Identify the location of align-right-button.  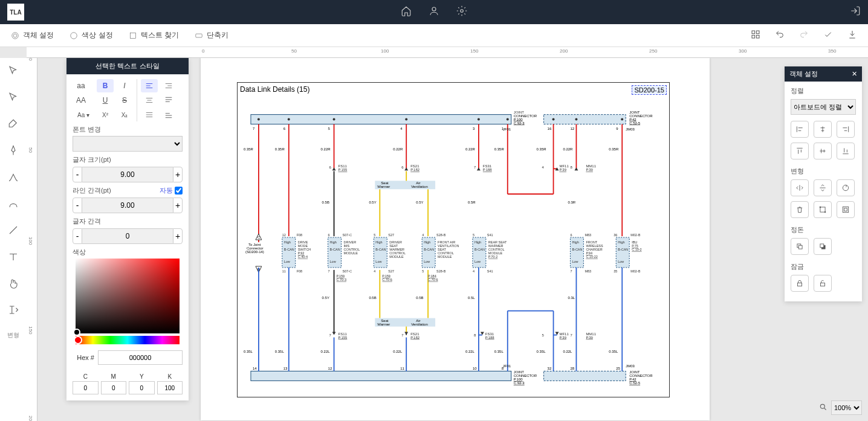
(169, 86).